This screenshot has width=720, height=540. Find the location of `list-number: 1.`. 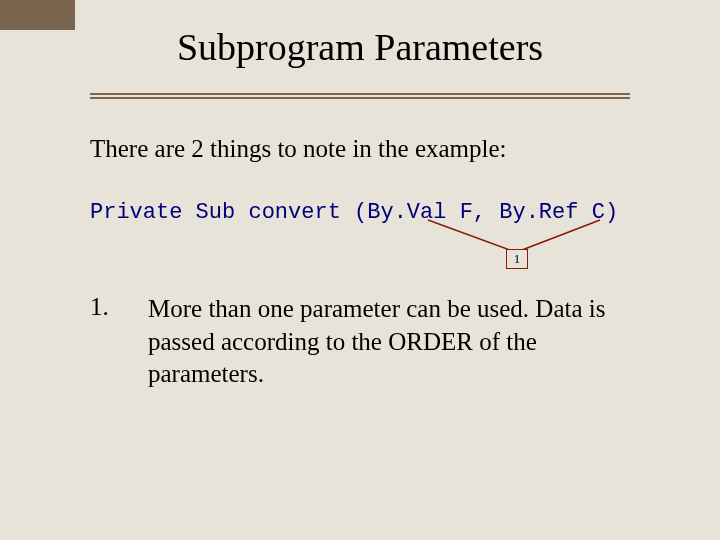

list-number: 1. is located at coordinates (100, 307).